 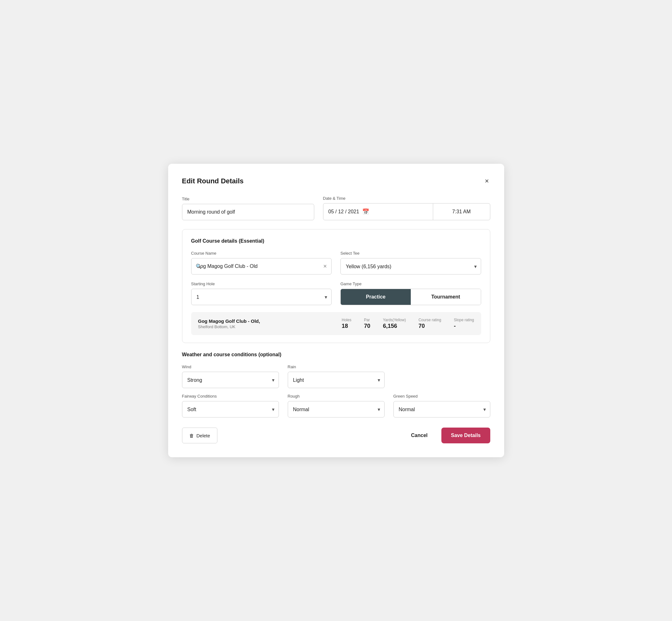 I want to click on date-time-label: Date & Time, so click(x=407, y=198).